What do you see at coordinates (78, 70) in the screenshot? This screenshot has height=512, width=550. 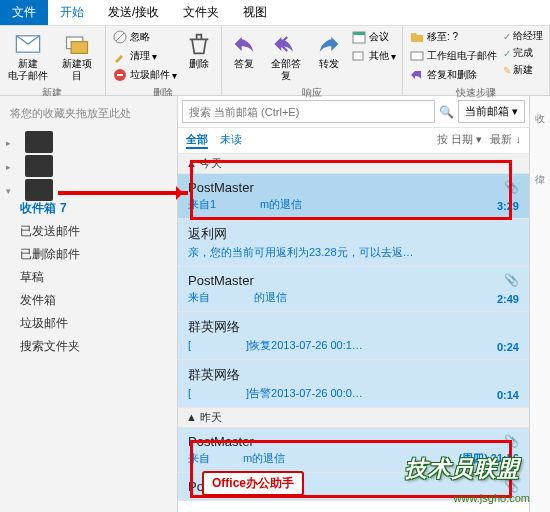 I see `new-item-label: 新建项目` at bounding box center [78, 70].